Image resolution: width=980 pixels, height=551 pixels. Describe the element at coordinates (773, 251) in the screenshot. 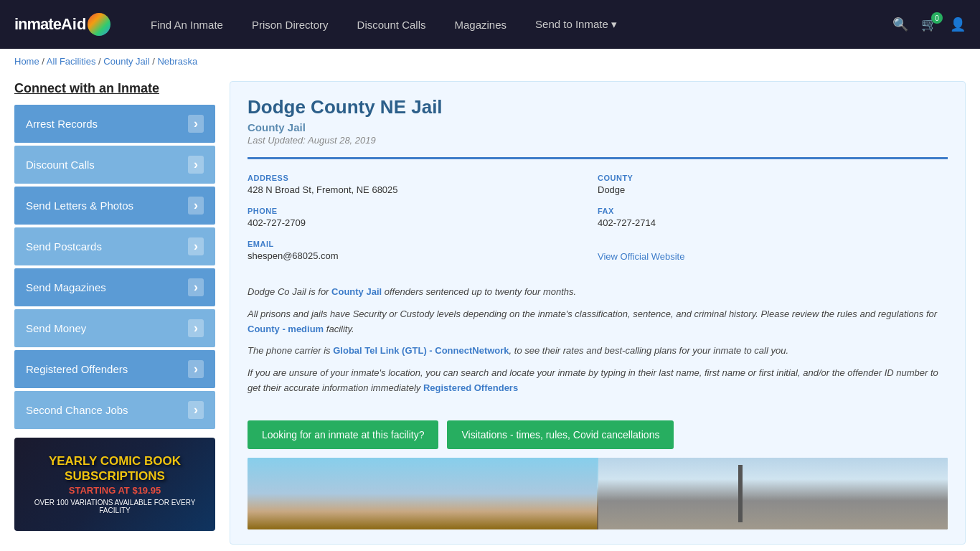

I see `website-section: View Official Website` at that location.